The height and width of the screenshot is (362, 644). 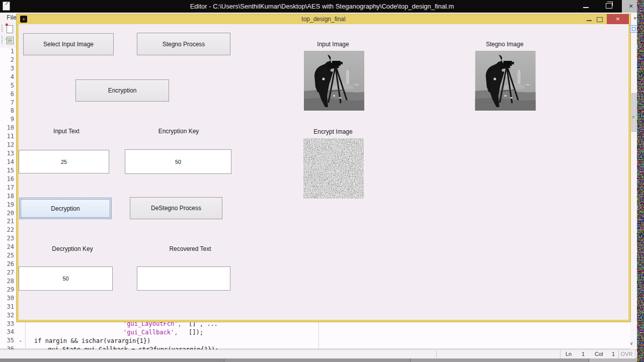 I want to click on line-number: 24, so click(x=7, y=247).